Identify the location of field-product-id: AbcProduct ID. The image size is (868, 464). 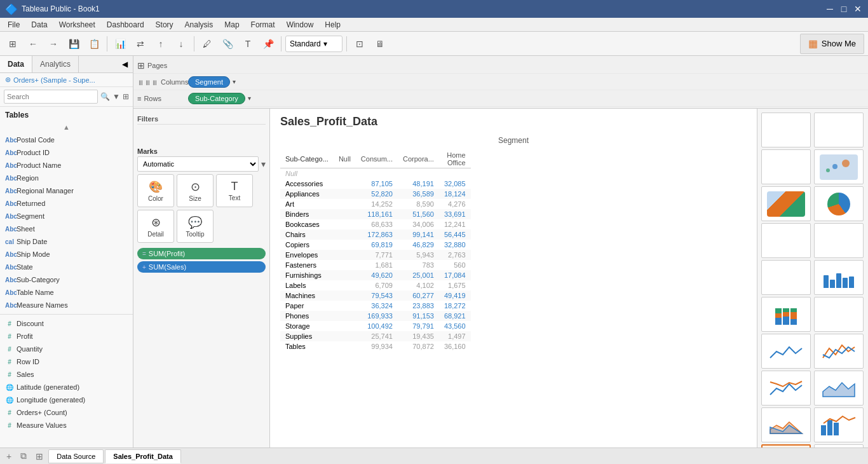
(66, 153).